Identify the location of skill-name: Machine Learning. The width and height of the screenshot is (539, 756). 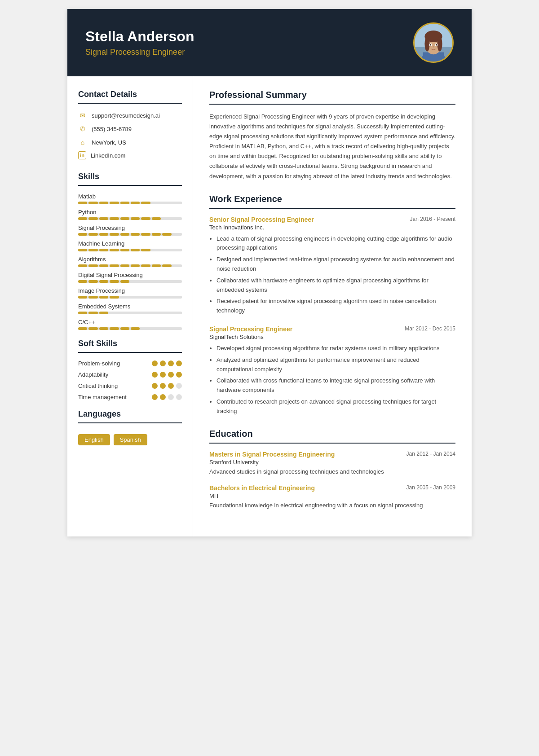
(130, 243).